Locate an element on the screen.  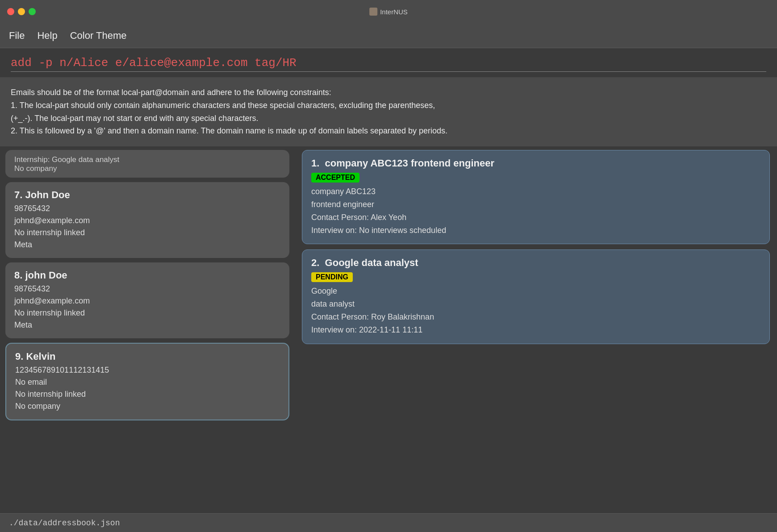
menu-help: Help is located at coordinates (47, 36).